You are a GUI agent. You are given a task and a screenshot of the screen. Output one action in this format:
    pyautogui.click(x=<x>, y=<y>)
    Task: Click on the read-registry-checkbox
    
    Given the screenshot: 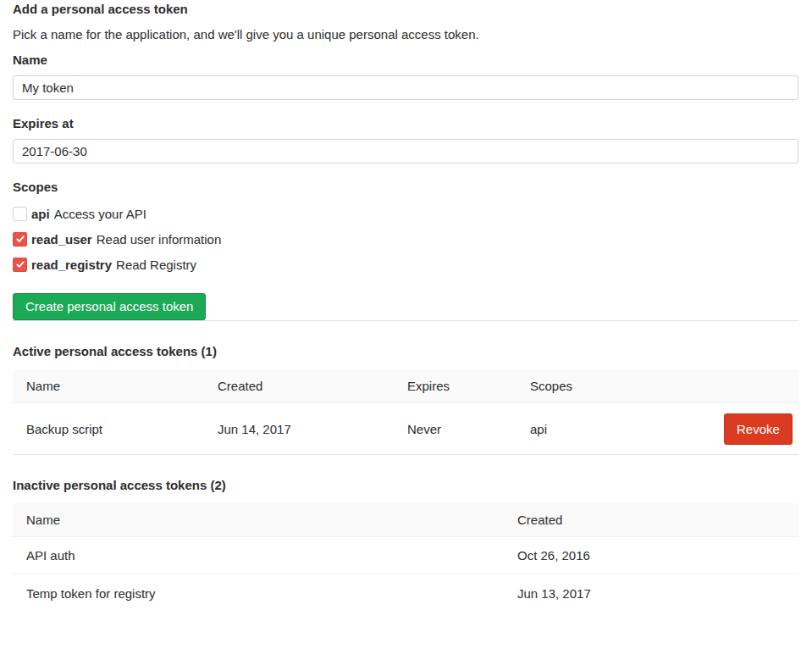 What is the action you would take?
    pyautogui.click(x=20, y=264)
    